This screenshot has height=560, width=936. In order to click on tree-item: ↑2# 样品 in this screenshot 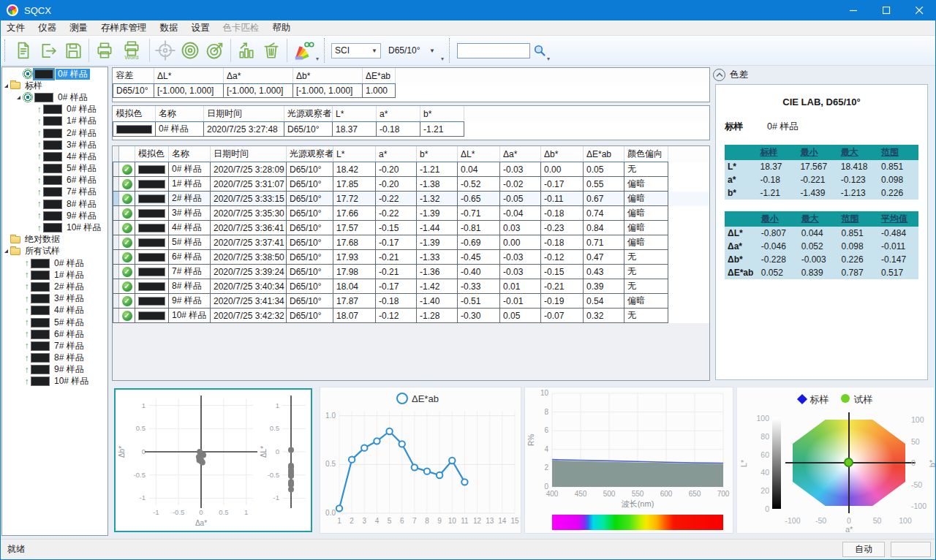, I will do `click(55, 133)`.